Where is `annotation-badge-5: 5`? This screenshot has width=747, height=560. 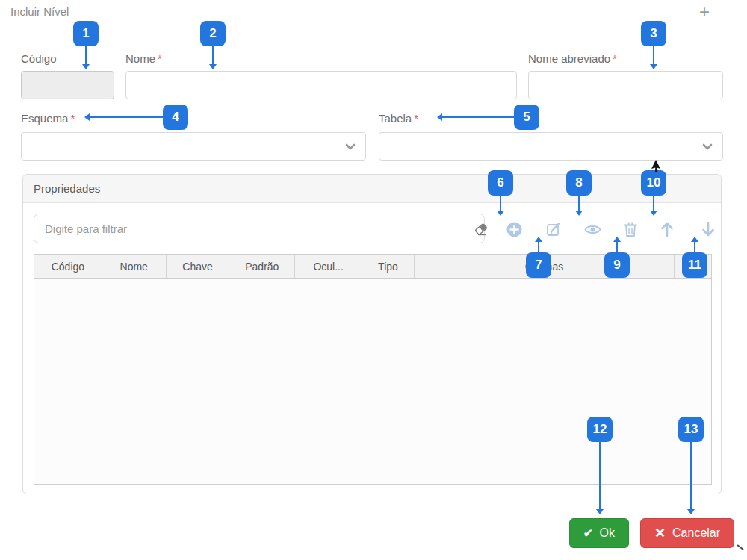 annotation-badge-5: 5 is located at coordinates (527, 117).